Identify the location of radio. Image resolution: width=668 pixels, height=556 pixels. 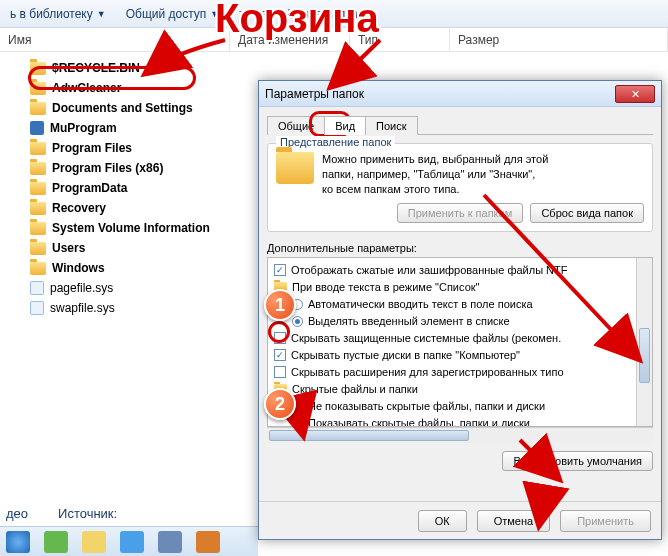
(298, 322).